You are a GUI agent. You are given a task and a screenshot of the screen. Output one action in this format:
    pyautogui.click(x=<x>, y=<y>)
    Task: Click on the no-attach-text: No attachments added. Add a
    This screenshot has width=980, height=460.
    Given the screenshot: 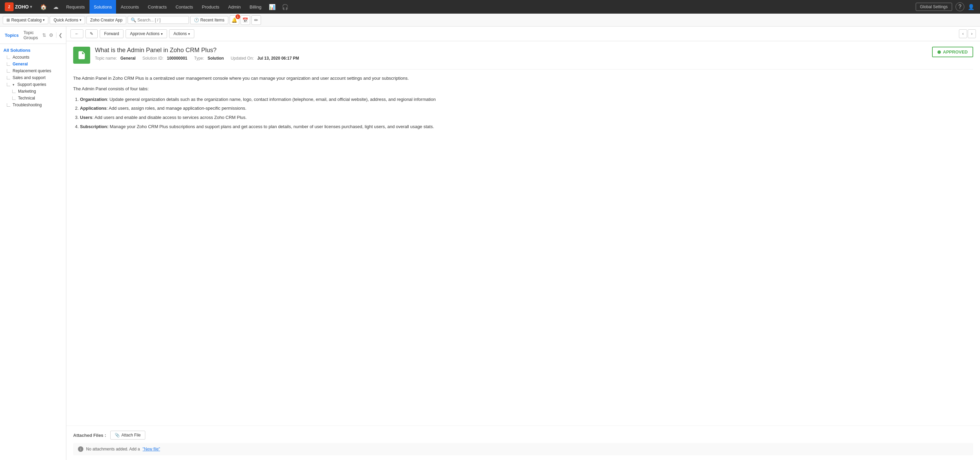 What is the action you would take?
    pyautogui.click(x=113, y=449)
    